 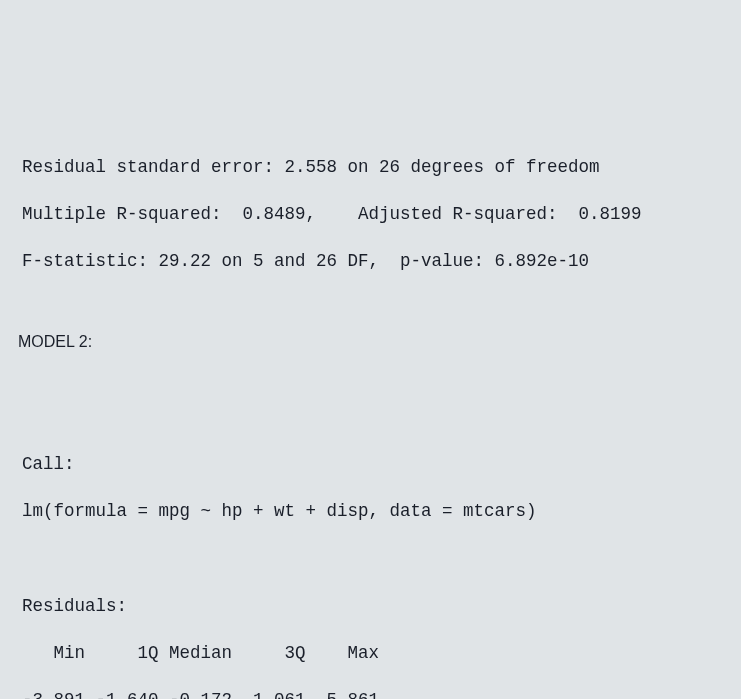 I want to click on call-header: Call:, so click(x=372, y=465).